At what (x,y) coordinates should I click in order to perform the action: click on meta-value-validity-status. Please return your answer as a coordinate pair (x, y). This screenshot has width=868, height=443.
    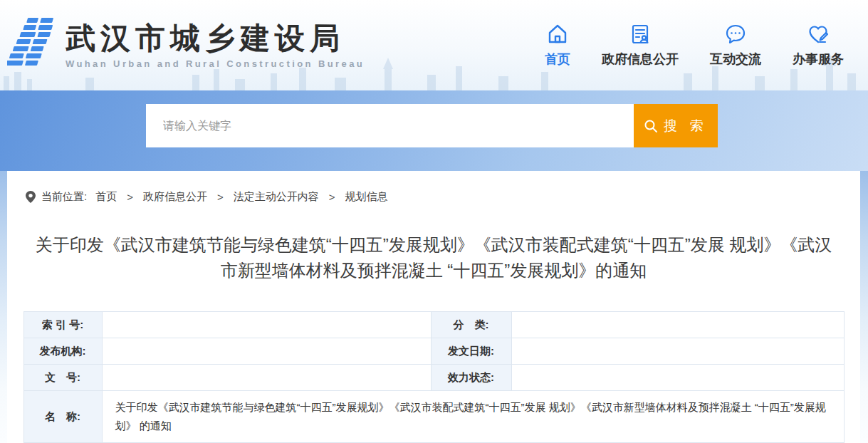
    Looking at the image, I should click on (678, 377).